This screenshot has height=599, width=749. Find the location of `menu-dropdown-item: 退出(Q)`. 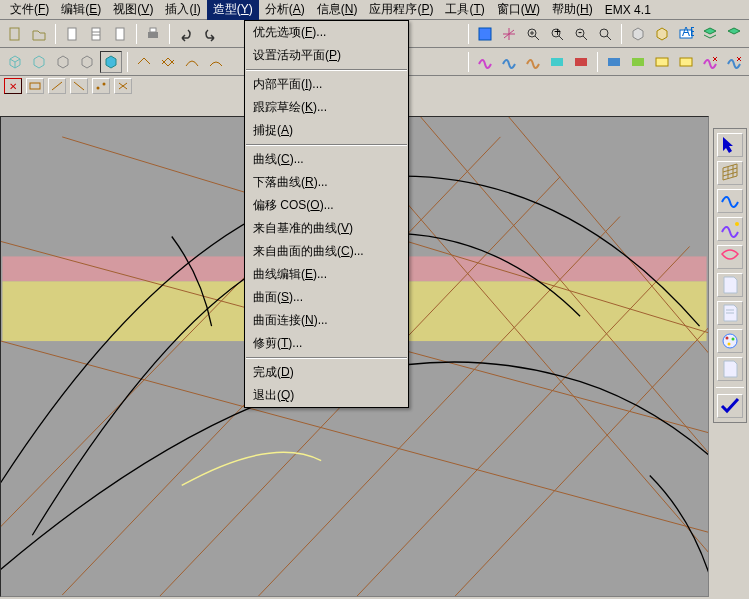

menu-dropdown-item: 退出(Q) is located at coordinates (326, 396).